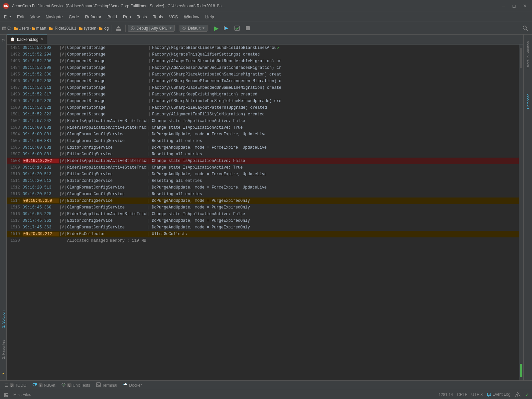 The image size is (532, 399). What do you see at coordinates (278, 48) in the screenshot?
I see `log-checkmark: ✓` at bounding box center [278, 48].